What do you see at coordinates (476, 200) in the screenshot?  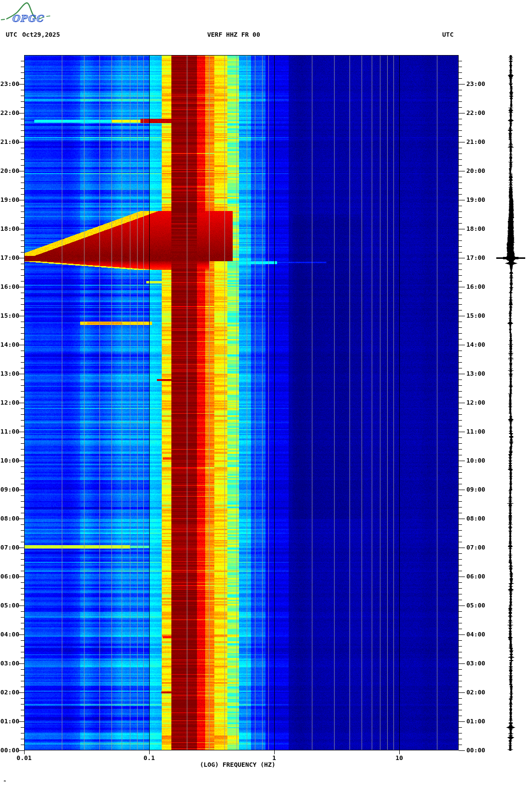 I see `y-label-right-19:00: 19:00` at bounding box center [476, 200].